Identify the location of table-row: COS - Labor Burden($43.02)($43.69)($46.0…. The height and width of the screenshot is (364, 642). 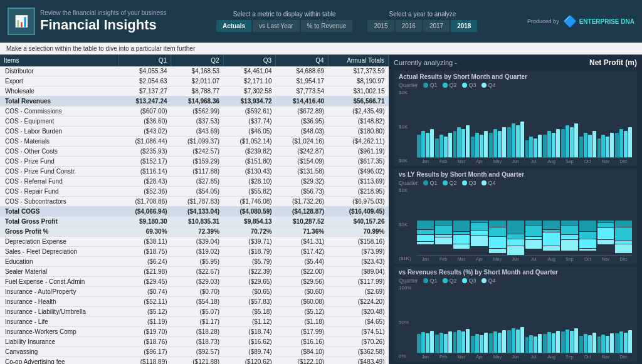
(194, 132).